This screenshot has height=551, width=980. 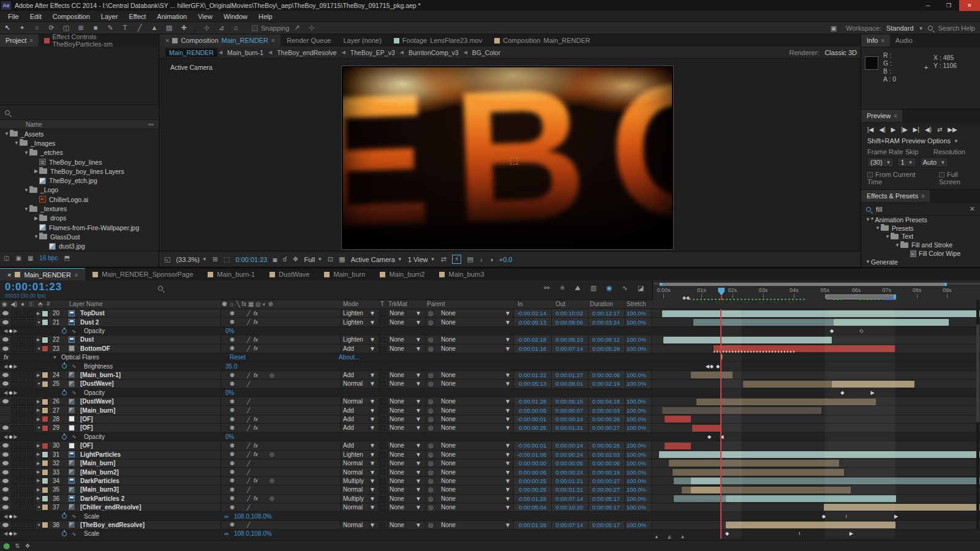 I want to click on frame-rate-dropdown: (30)▼, so click(x=881, y=162).